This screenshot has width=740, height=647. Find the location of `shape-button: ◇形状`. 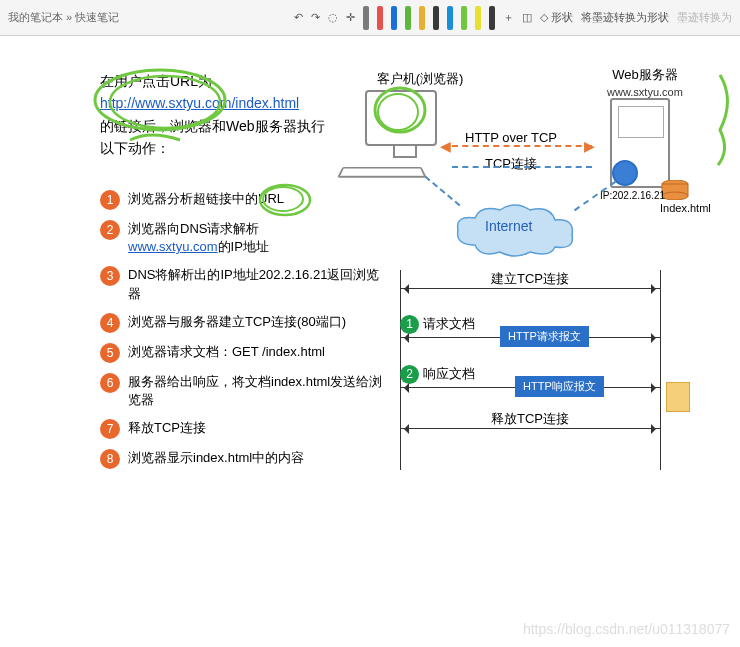

shape-button: ◇形状 is located at coordinates (556, 18).